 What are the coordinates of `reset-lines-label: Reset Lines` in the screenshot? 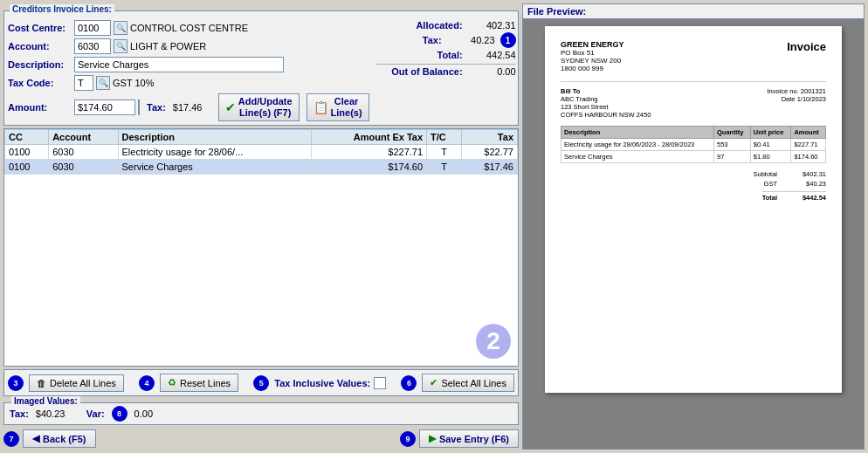 It's located at (205, 383).